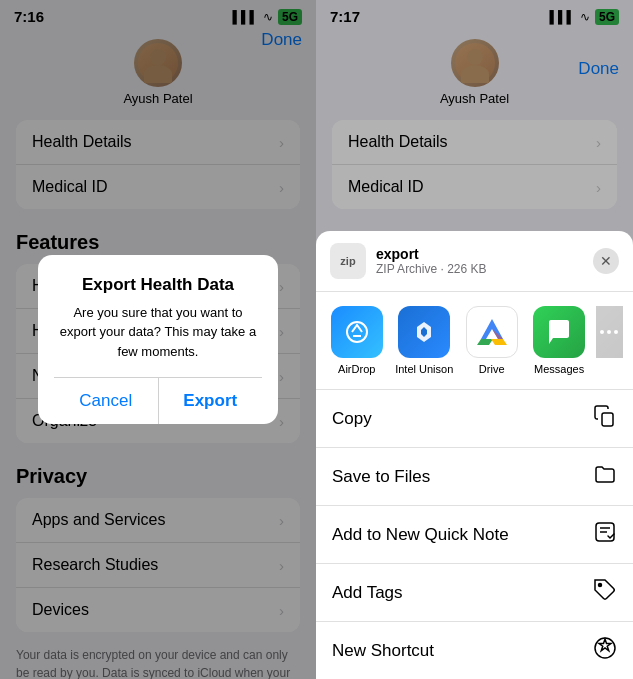 This screenshot has width=633, height=679. I want to click on add-tags-icon, so click(605, 592).